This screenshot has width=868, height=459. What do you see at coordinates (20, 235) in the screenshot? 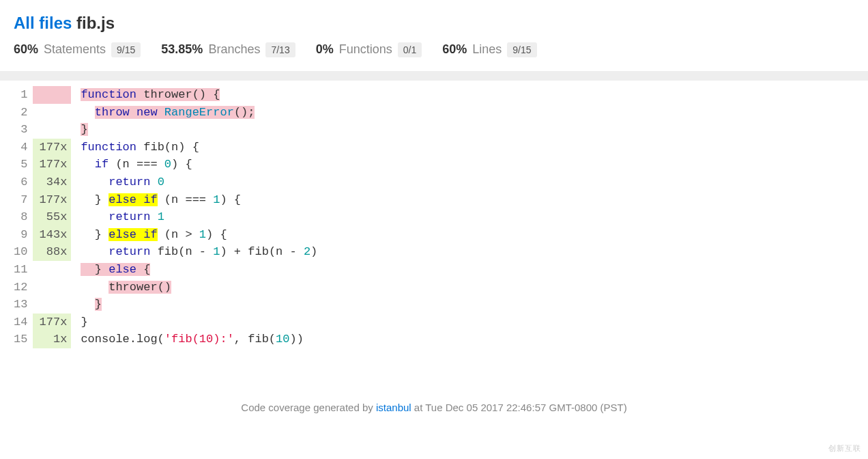
I see `line-number: 9` at bounding box center [20, 235].